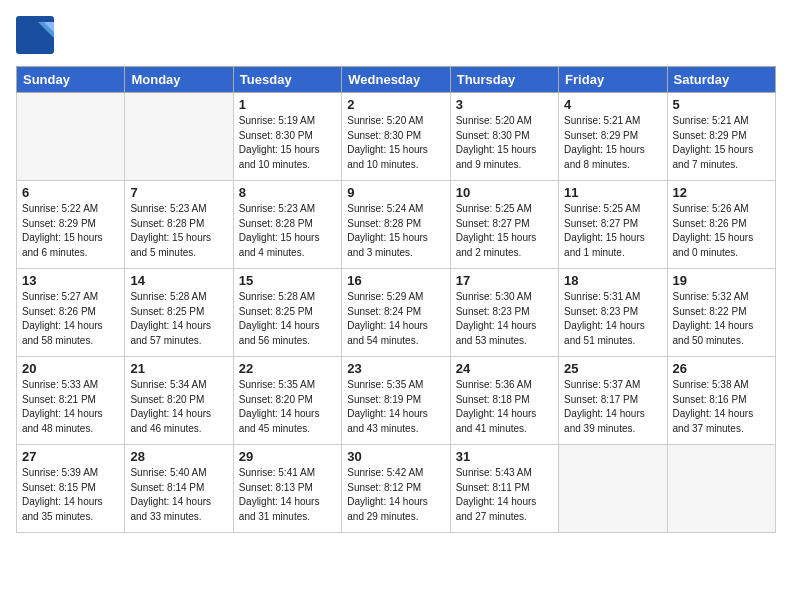  What do you see at coordinates (396, 489) in the screenshot?
I see `calendar-cell: 30Sunrise: 5:42 AM Sunset: 8:12 PM Dayli…` at bounding box center [396, 489].